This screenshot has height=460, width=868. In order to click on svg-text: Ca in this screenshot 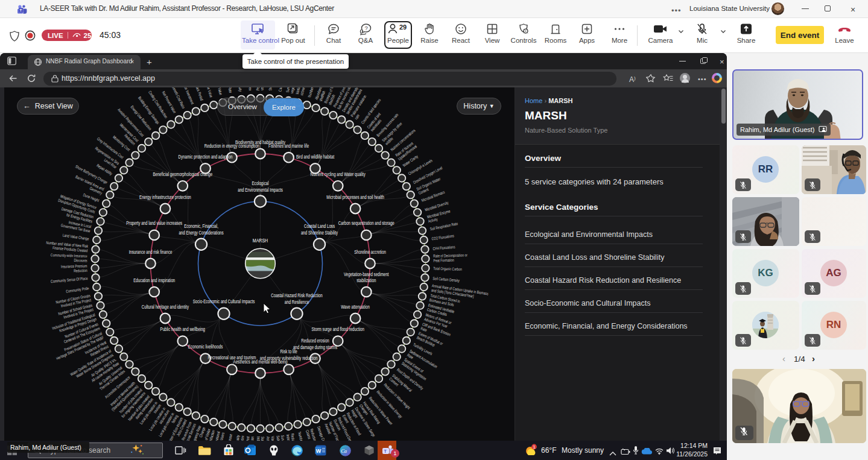, I will do `click(344, 450)`.